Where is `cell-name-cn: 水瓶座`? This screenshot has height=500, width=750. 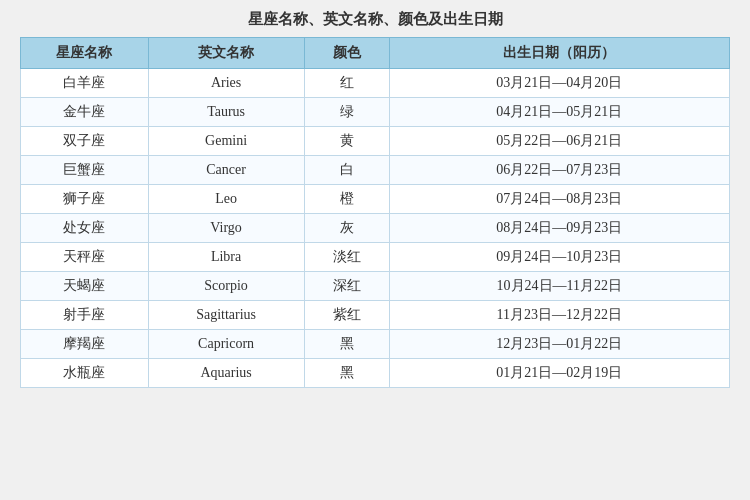
cell-name-cn: 水瓶座 is located at coordinates (85, 374).